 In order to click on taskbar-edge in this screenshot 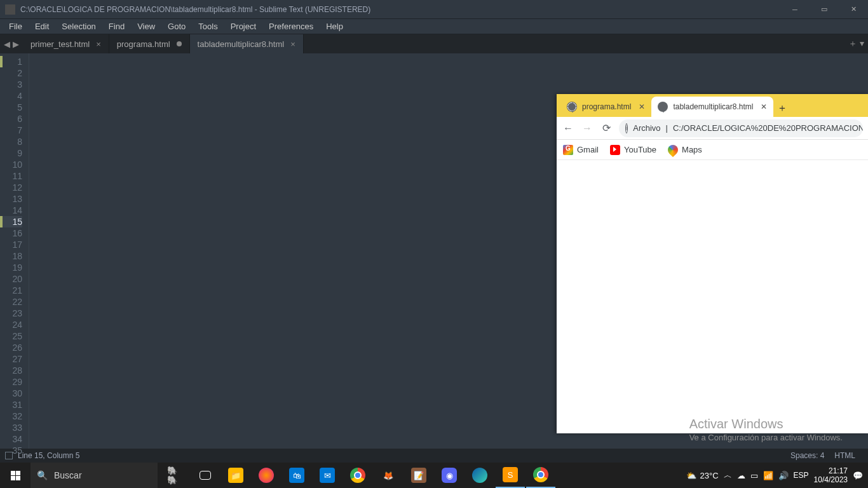, I will do `click(480, 475)`.